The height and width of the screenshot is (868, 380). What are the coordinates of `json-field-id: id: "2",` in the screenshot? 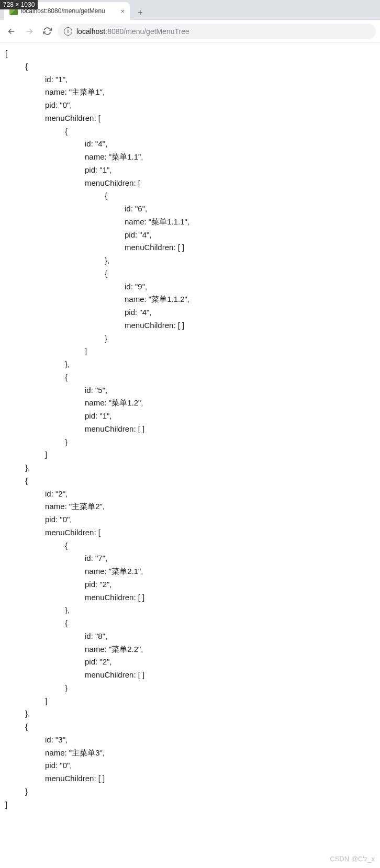 It's located at (190, 494).